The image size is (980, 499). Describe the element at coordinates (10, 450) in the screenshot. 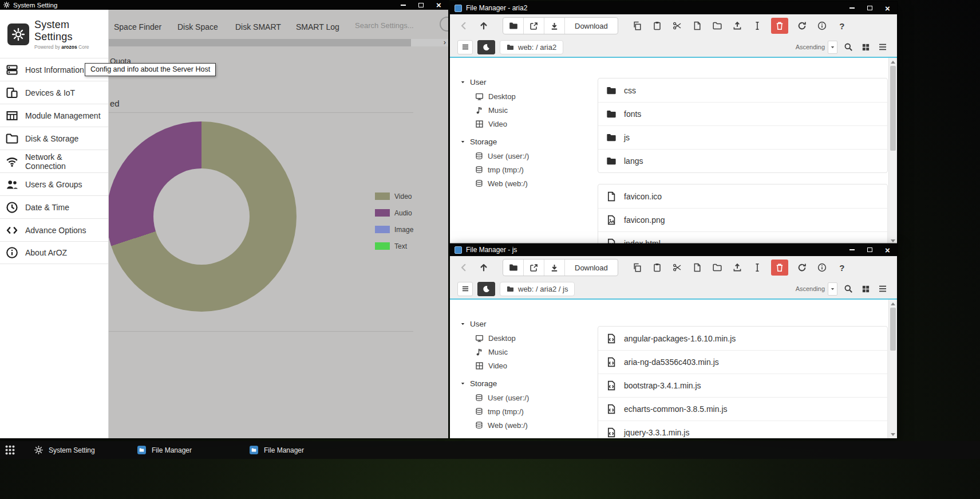

I see `app-launcher-button` at that location.